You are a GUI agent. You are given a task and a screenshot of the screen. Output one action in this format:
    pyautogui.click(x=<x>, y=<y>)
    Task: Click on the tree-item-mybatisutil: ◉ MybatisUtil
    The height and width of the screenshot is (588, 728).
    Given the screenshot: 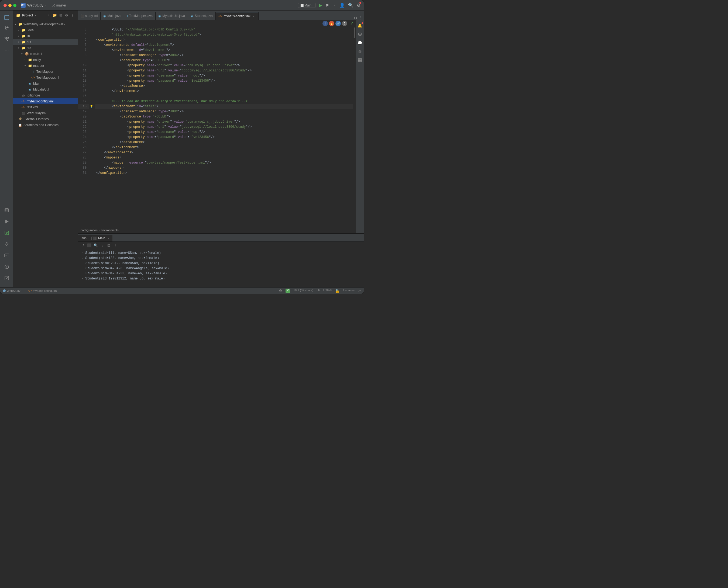 What is the action you would take?
    pyautogui.click(x=45, y=89)
    